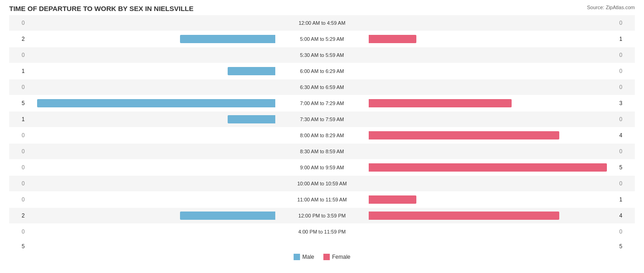  Describe the element at coordinates (322, 119) in the screenshot. I see `bar-section: 7:30 AM to 7:59 AM` at that location.